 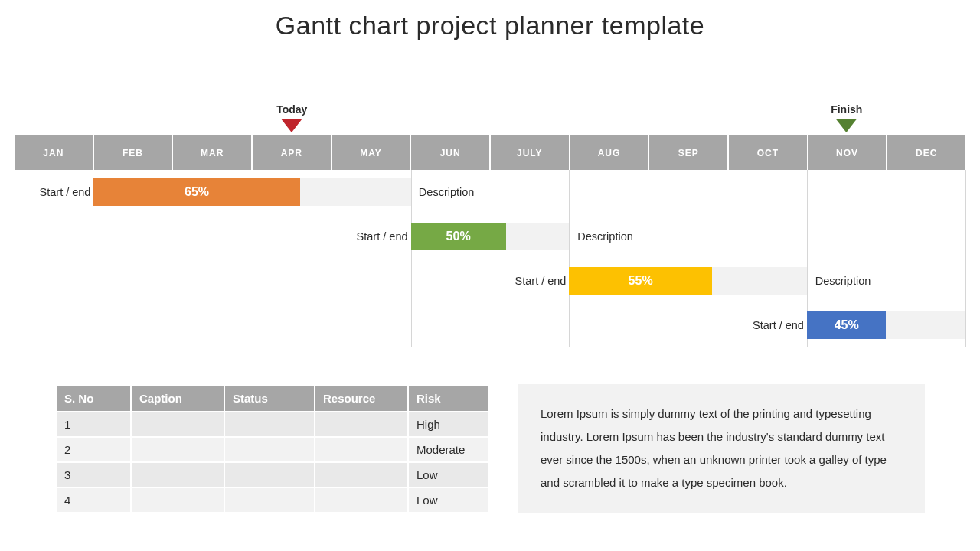 I want to click on month-cell: JAN, so click(x=54, y=153).